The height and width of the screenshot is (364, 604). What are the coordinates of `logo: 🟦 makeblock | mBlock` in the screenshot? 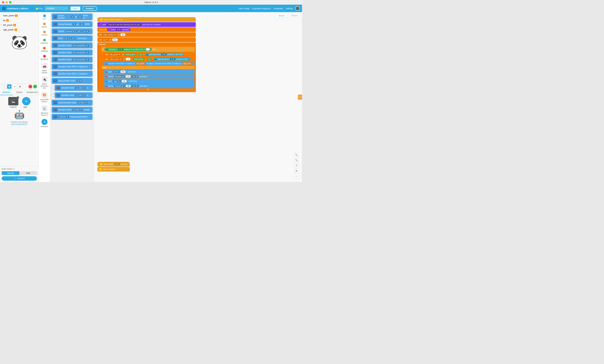 It's located at (15, 8).